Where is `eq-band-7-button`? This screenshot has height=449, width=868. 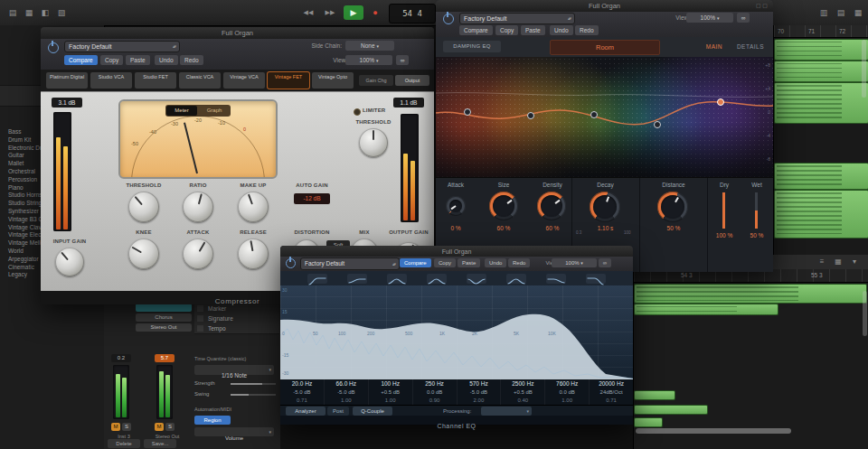 eq-band-7-button is located at coordinates (556, 278).